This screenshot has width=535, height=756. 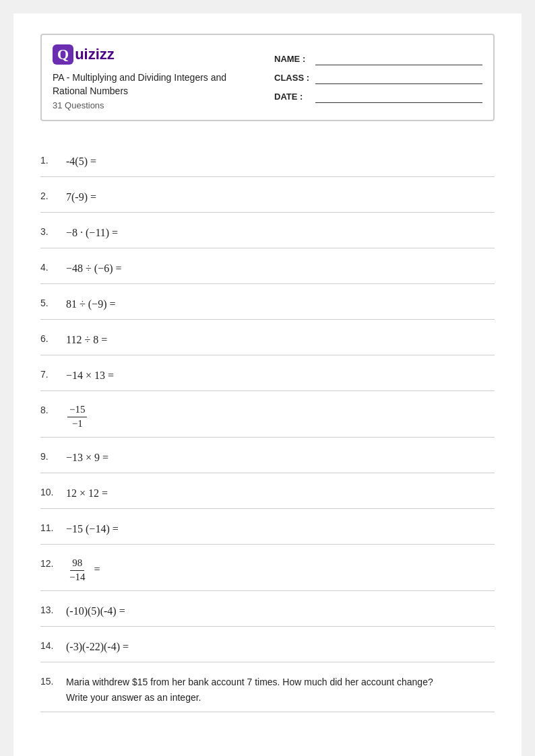 What do you see at coordinates (280, 304) in the screenshot?
I see `question-content: 81 ÷ (−9) =` at bounding box center [280, 304].